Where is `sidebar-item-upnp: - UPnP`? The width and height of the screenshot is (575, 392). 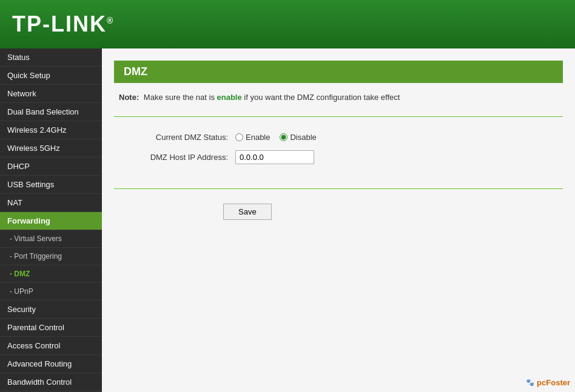
sidebar-item-upnp: - UPnP is located at coordinates (51, 292).